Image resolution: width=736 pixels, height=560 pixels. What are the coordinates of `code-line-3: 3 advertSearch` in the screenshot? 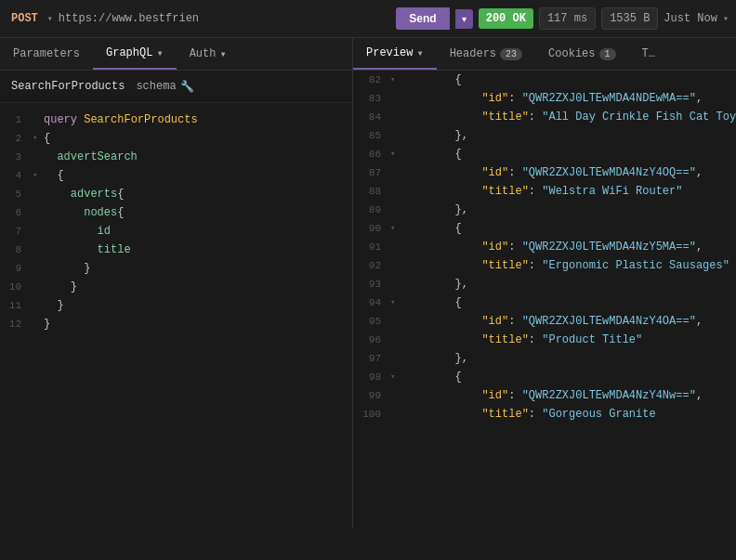 It's located at (177, 157).